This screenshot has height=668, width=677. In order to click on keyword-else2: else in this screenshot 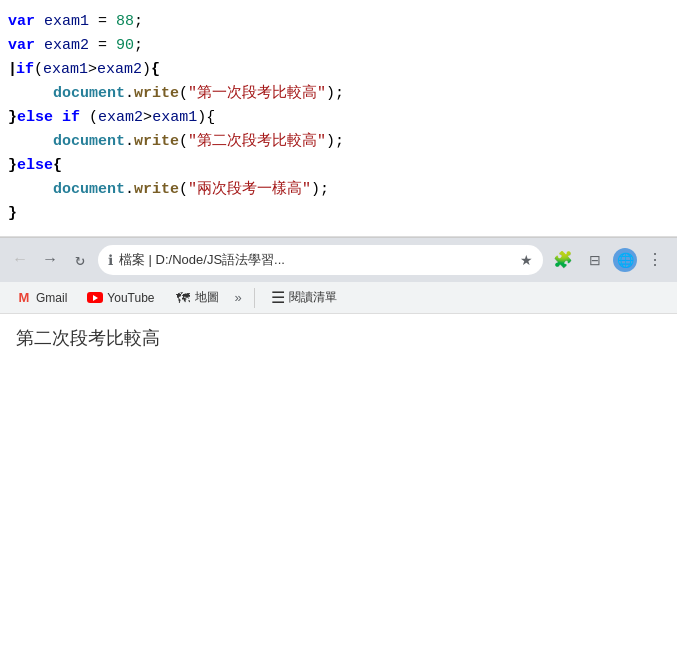, I will do `click(35, 166)`.